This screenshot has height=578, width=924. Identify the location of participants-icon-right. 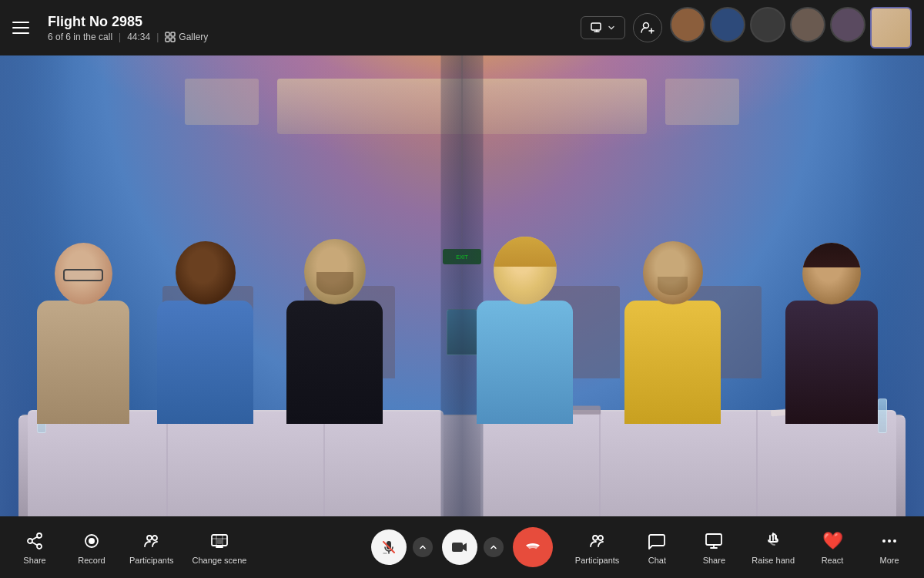
(598, 541).